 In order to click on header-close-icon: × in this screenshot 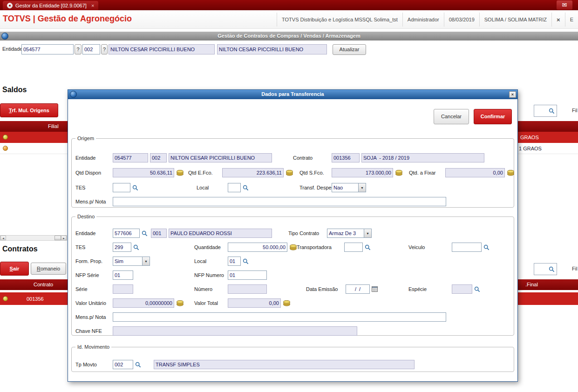, I will do `click(558, 20)`.